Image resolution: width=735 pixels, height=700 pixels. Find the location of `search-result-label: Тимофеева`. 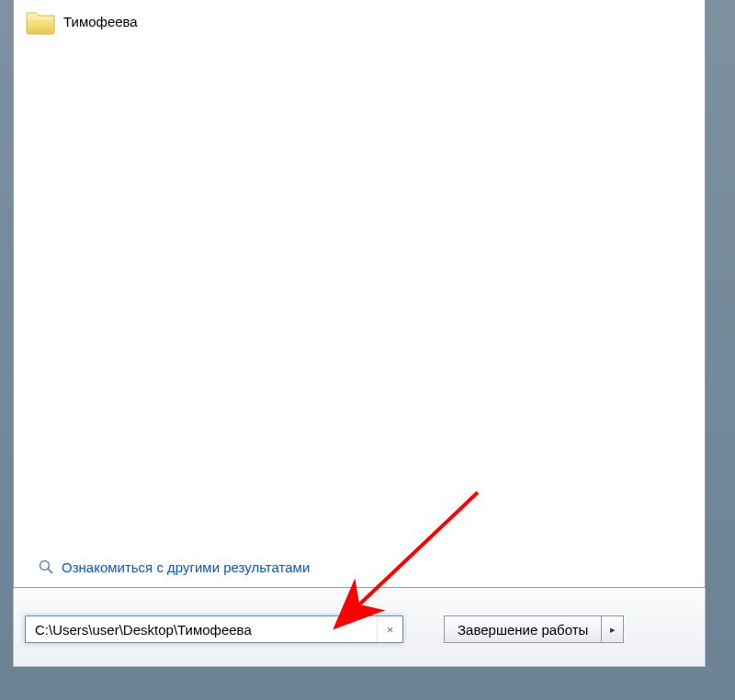

search-result-label: Тимофеева is located at coordinates (101, 22).